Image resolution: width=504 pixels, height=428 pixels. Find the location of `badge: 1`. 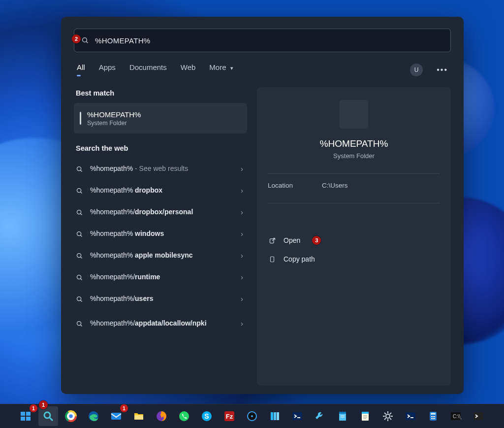

badge: 1 is located at coordinates (33, 408).